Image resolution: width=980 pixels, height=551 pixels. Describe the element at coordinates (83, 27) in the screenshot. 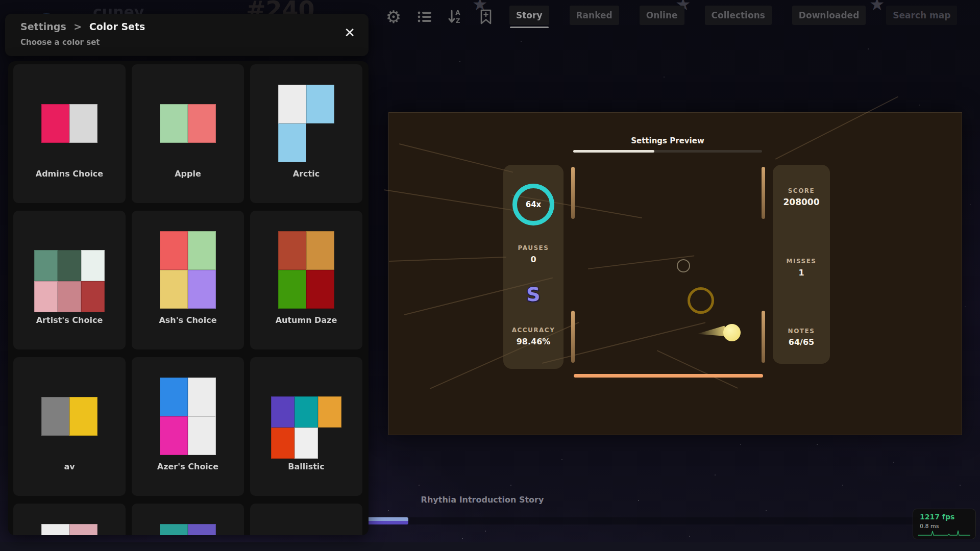

I see `breadcrumb: Settings > Color Sets` at that location.